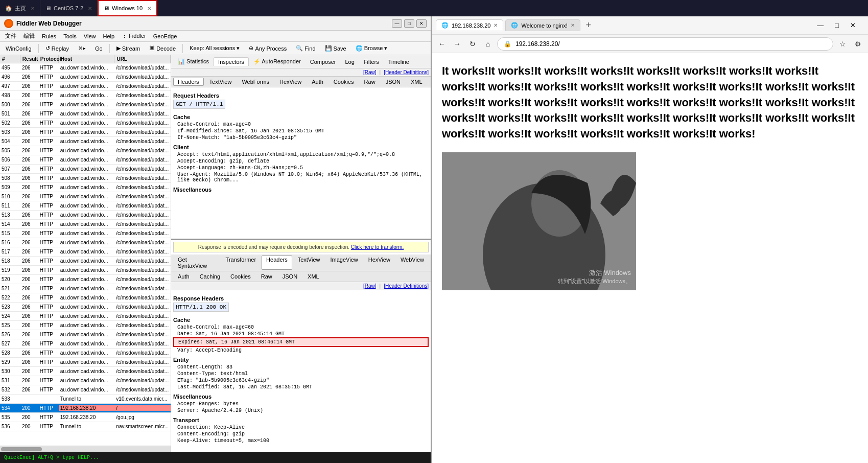 The height and width of the screenshot is (463, 868). What do you see at coordinates (344, 82) in the screenshot?
I see `req-tab-cookies: Cookies` at bounding box center [344, 82].